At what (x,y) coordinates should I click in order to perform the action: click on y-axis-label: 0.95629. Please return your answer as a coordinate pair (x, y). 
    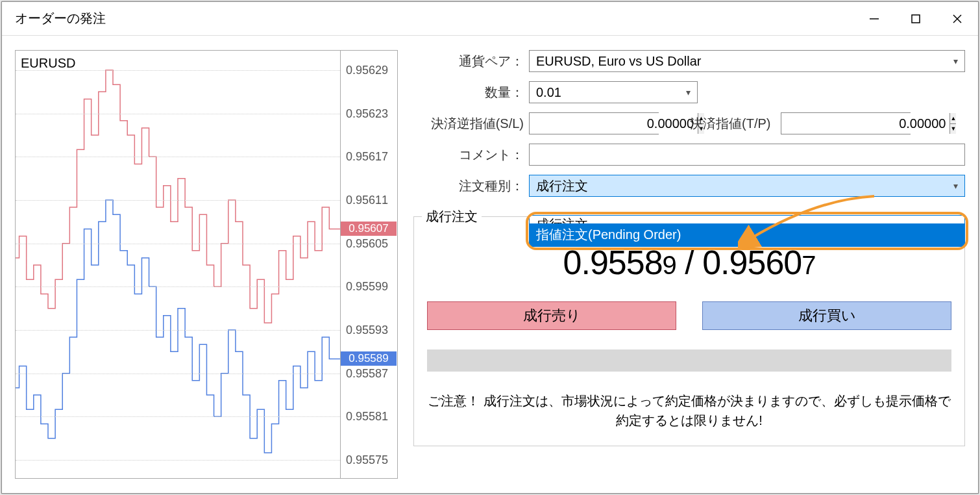
    Looking at the image, I should click on (367, 70).